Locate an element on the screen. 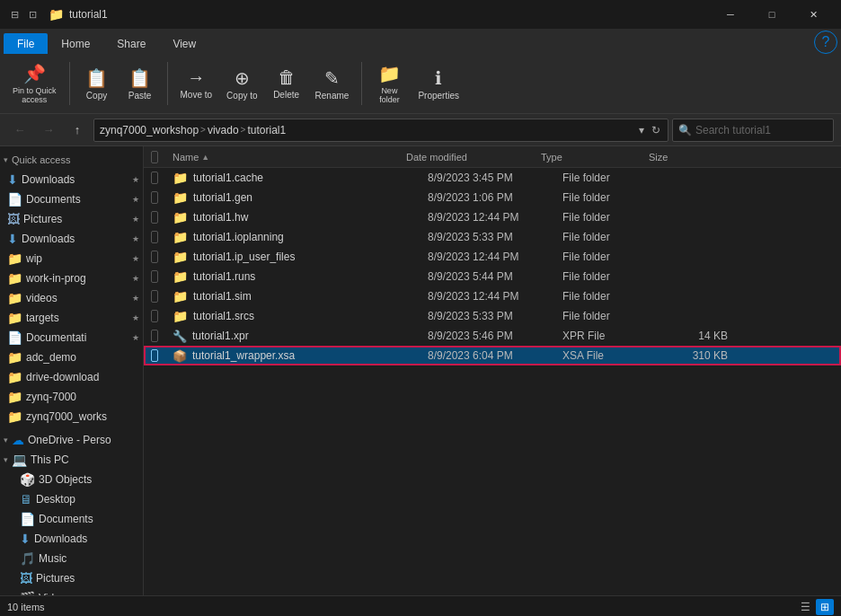 This screenshot has width=841, height=616. sidebar-item-pictures: 🖼 Pictures ★ is located at coordinates (72, 219).